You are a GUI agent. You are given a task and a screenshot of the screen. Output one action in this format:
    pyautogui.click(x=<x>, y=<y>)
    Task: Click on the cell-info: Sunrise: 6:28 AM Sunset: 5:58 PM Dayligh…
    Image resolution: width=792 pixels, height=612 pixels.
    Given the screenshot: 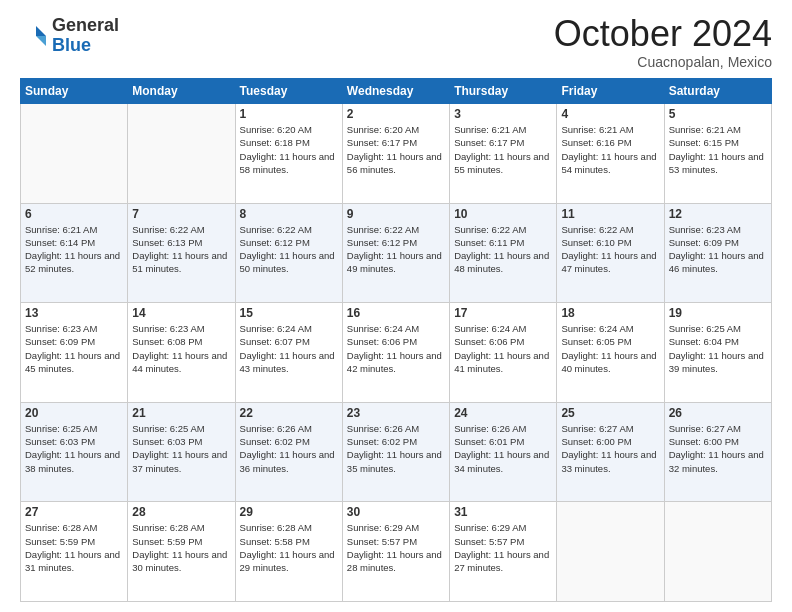 What is the action you would take?
    pyautogui.click(x=289, y=548)
    